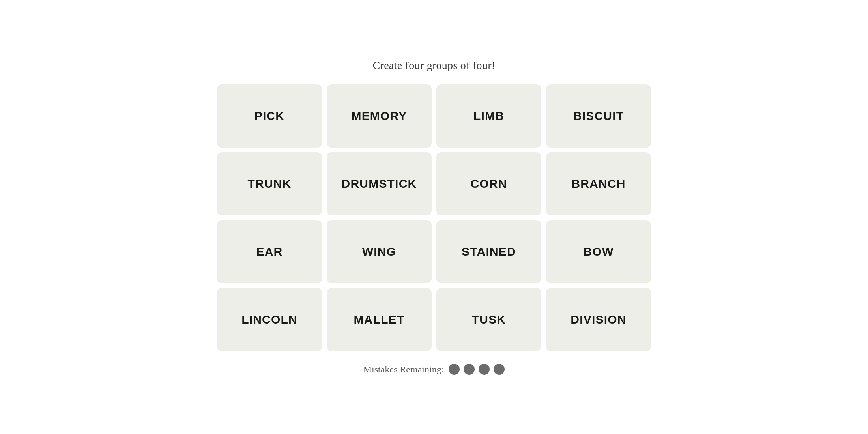 The width and height of the screenshot is (868, 434). I want to click on tile-bow: BOW, so click(599, 252).